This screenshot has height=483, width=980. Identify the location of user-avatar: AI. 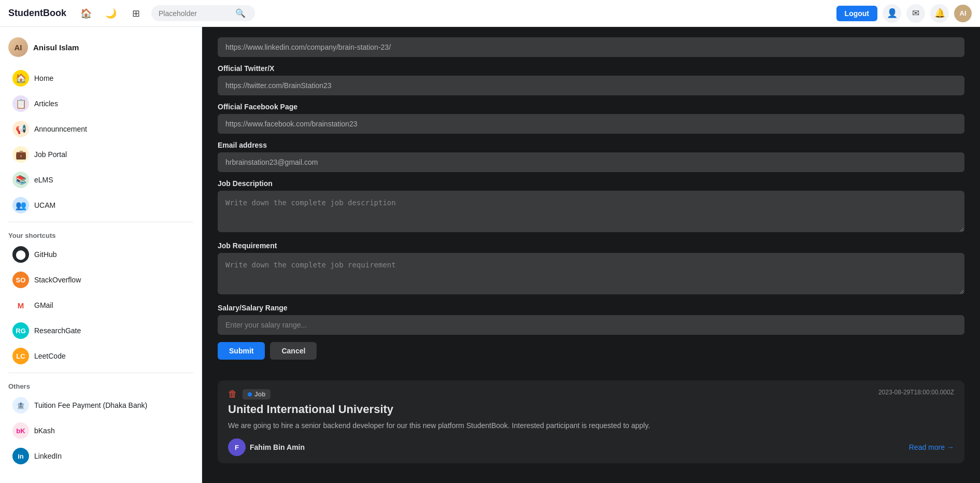
(963, 13).